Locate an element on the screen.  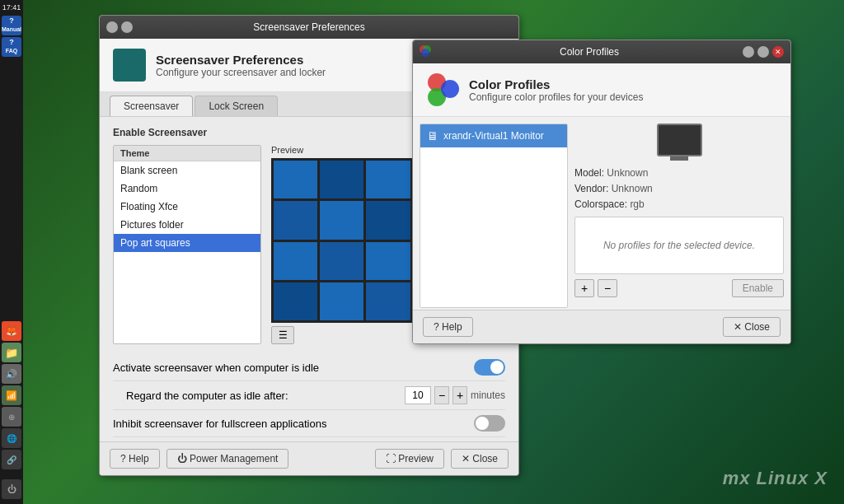
screensaver-help-button: ? Help is located at coordinates (135, 459).